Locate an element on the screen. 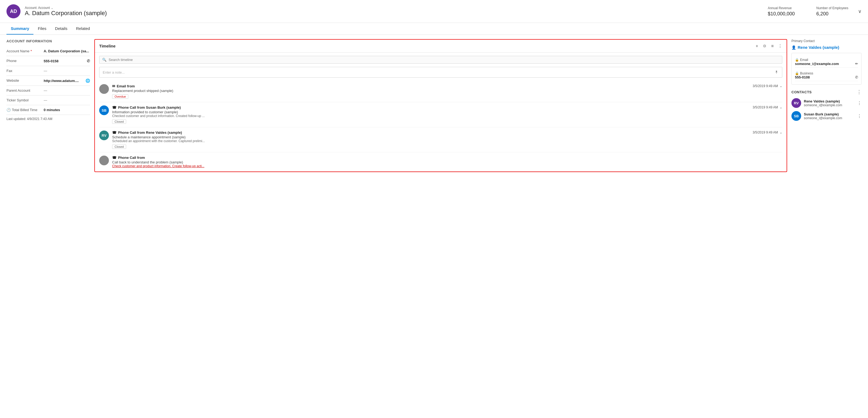 This screenshot has height=418, width=868. timeline-entry: RV ☎ Phone Call from Rene Valdes (sample… is located at coordinates (441, 140).